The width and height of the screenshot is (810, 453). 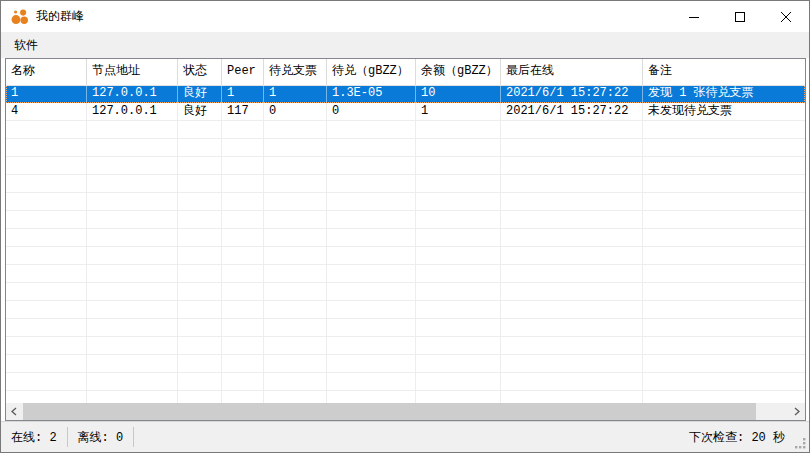 I want to click on scrollbar-thumb, so click(x=390, y=412).